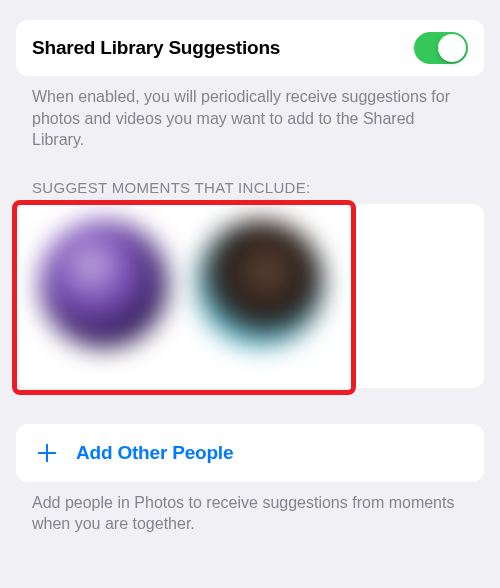 This screenshot has height=588, width=500. What do you see at coordinates (441, 48) in the screenshot?
I see `shared-library-suggestions-toggle` at bounding box center [441, 48].